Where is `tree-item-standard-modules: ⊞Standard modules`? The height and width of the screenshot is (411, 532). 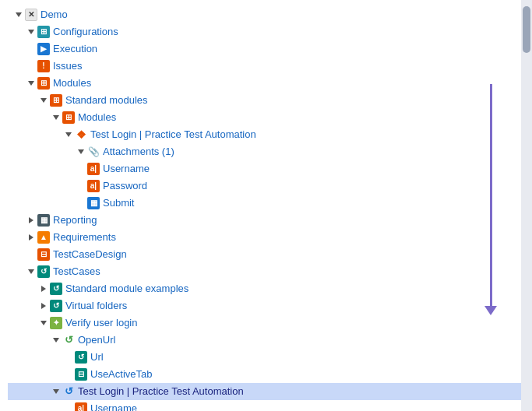 tree-item-standard-modules: ⊞Standard modules is located at coordinates (265, 100).